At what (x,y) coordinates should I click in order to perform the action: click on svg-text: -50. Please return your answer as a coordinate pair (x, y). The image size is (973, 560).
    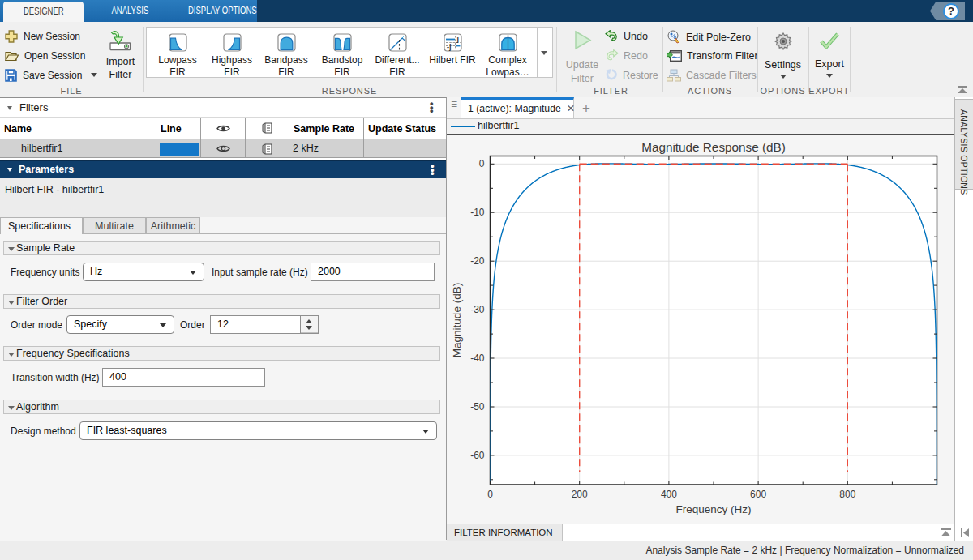
    Looking at the image, I should click on (478, 407).